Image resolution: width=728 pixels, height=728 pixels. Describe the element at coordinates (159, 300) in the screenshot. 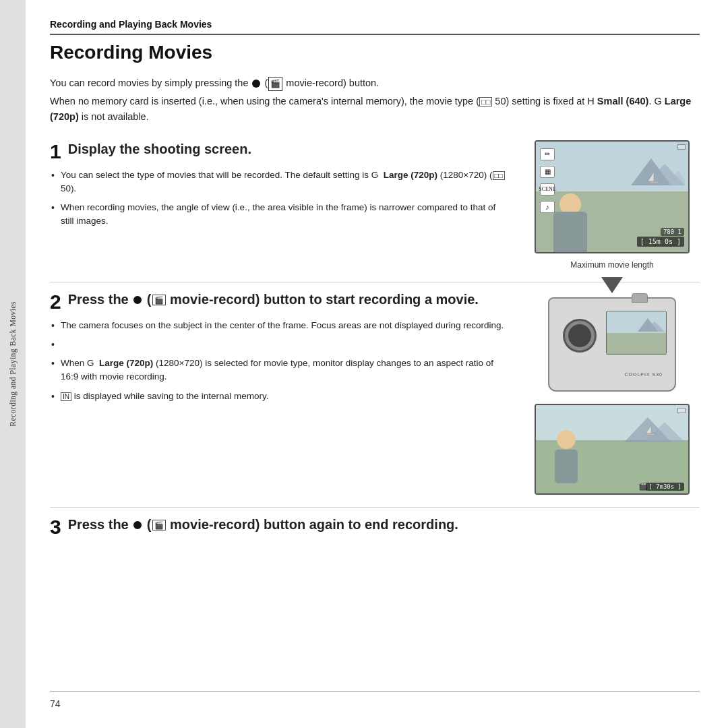

I see `movie-icon-2: 🎬` at that location.